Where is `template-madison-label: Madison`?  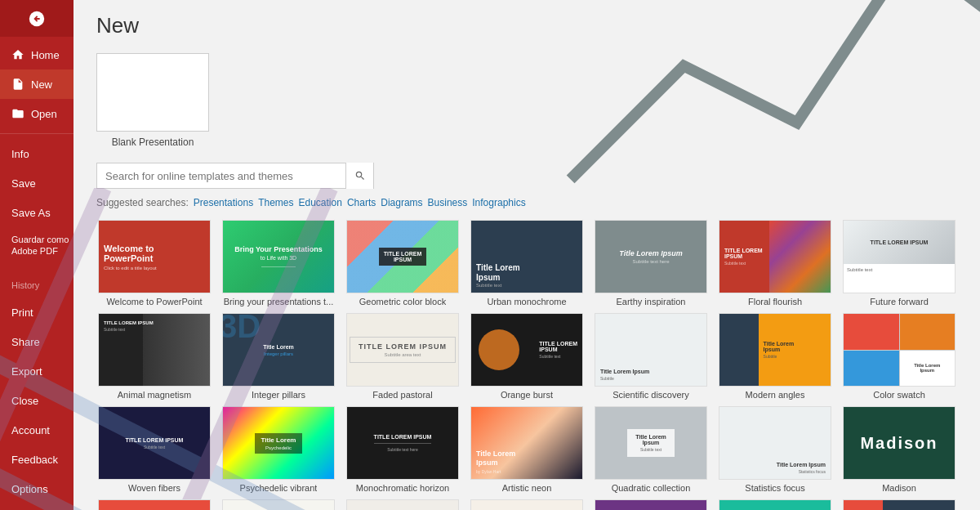
template-madison-label: Madison is located at coordinates (899, 488).